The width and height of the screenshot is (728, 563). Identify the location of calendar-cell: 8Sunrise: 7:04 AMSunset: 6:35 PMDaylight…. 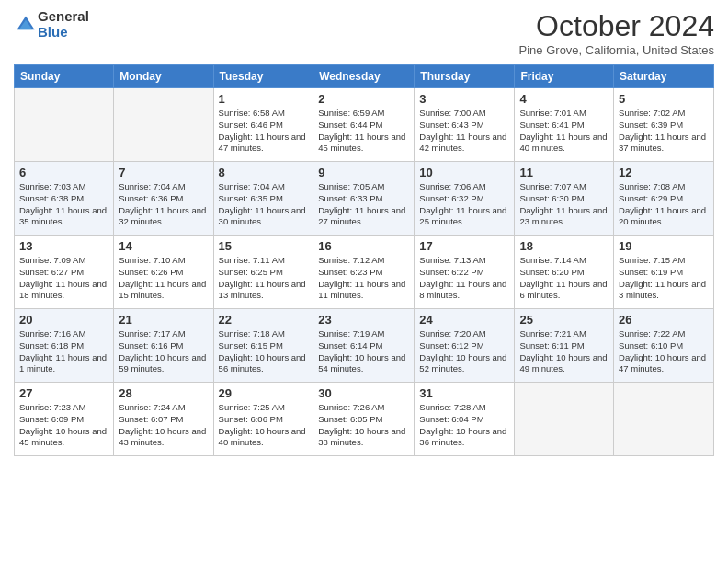
(263, 199).